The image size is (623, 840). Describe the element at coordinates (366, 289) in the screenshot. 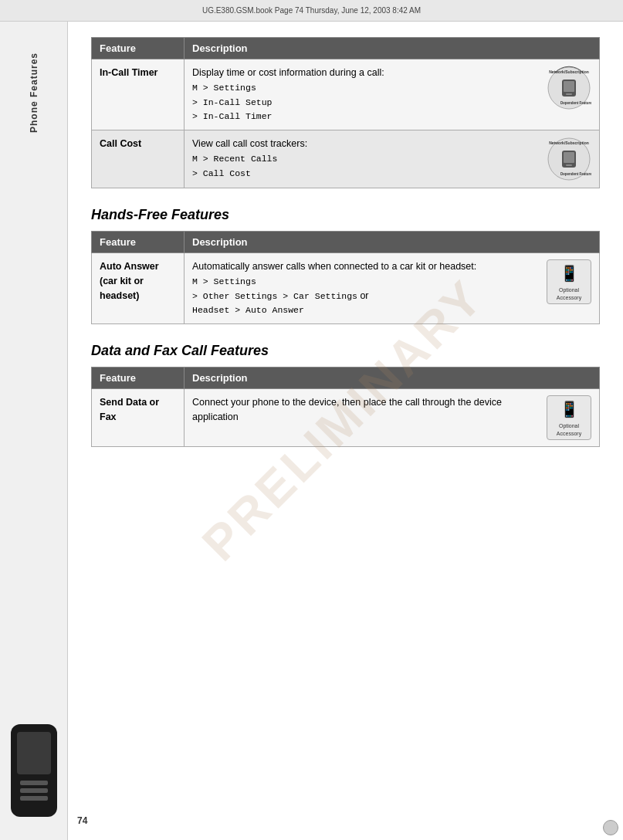

I see `desc-text-auto-answer: Automatically answer calls when connecte…` at that location.